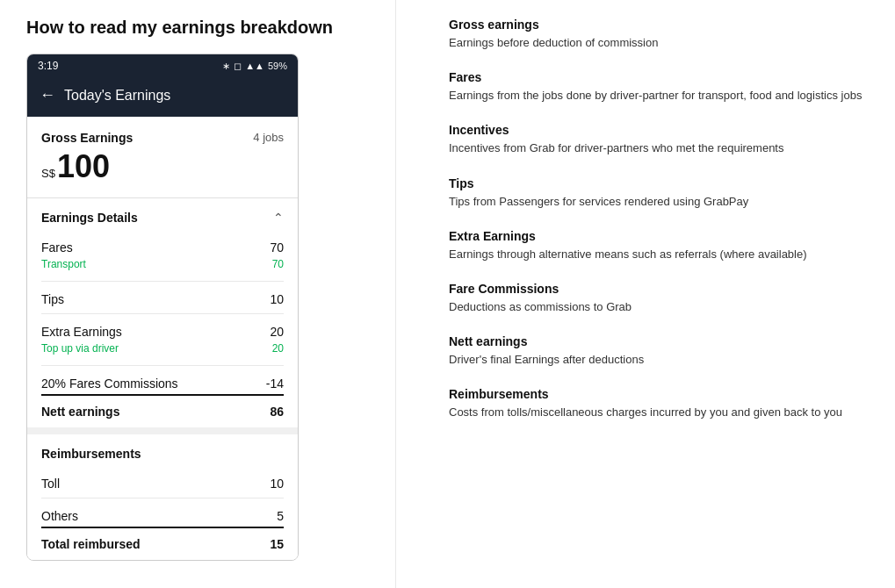 The image size is (895, 588). What do you see at coordinates (162, 382) in the screenshot?
I see `commissions-row: 20% Fares Commissions -14` at bounding box center [162, 382].